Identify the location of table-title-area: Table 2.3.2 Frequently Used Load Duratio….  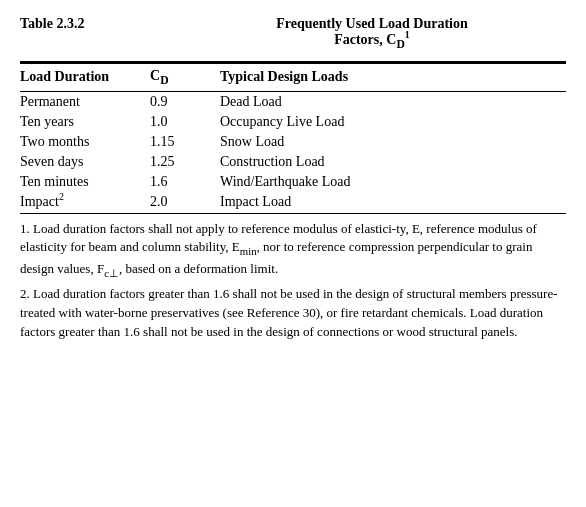
(293, 34).